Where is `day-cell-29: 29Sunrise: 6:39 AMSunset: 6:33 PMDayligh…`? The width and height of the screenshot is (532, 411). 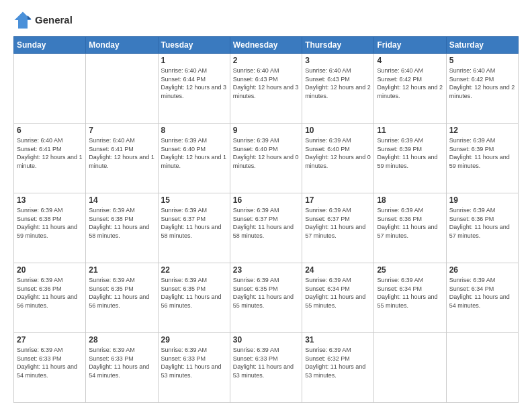 day-cell-29: 29Sunrise: 6:39 AMSunset: 6:33 PMDayligh… is located at coordinates (193, 368).